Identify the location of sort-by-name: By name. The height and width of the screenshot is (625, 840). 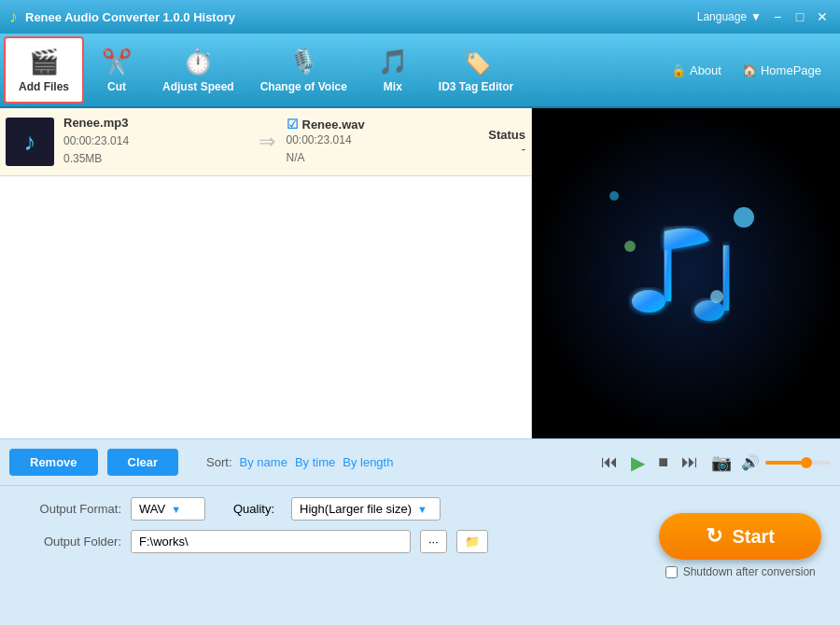
(263, 463).